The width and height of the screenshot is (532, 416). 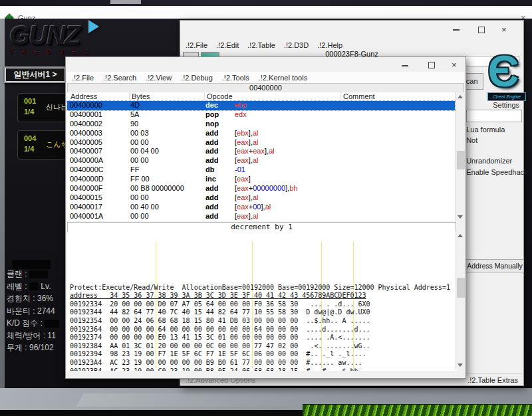 What do you see at coordinates (263, 355) in the screenshot?
I see `hex-row: 00192394 98 23 19 00 F7 1E 5F 6C F7 1E 5…` at bounding box center [263, 355].